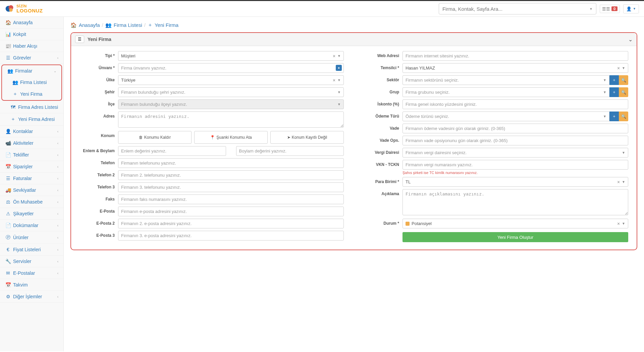 This screenshot has height=352, width=644. Describe the element at coordinates (231, 137) in the screenshot. I see `konum-ata-button: 📍Şuanki Konumu Ata` at that location.